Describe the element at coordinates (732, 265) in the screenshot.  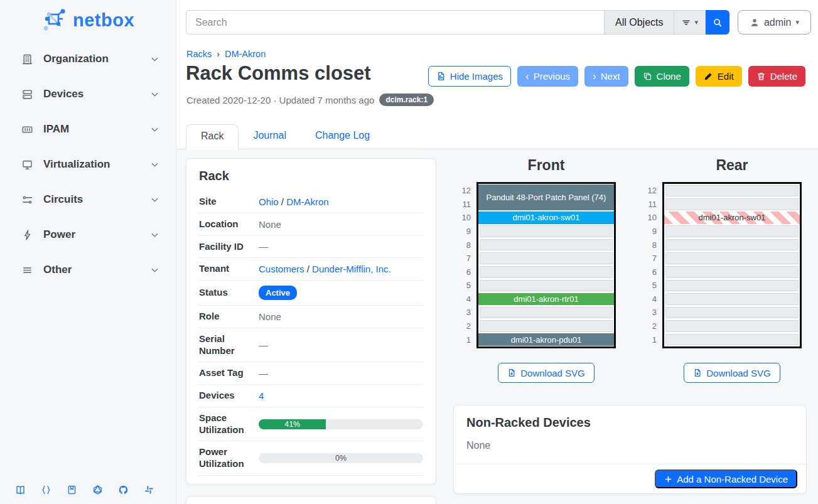
I see `rear-rack-elevation: dmi01-akron-sw01` at that location.